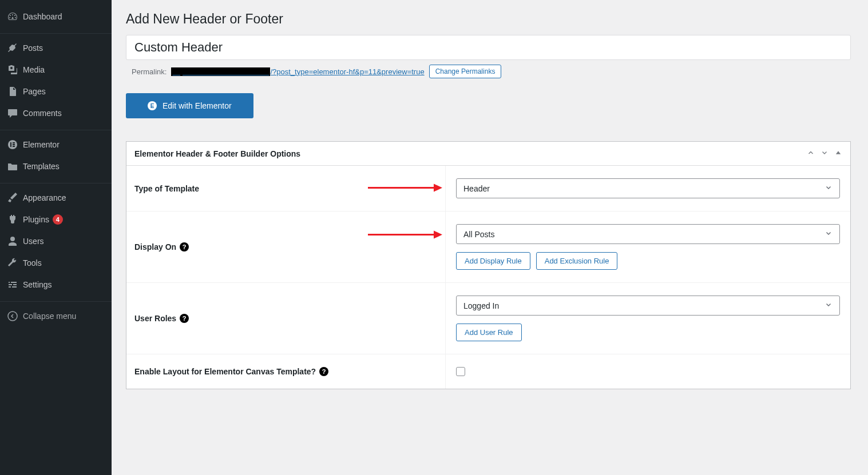  What do you see at coordinates (648, 372) in the screenshot?
I see `option-value-cell` at bounding box center [648, 372].